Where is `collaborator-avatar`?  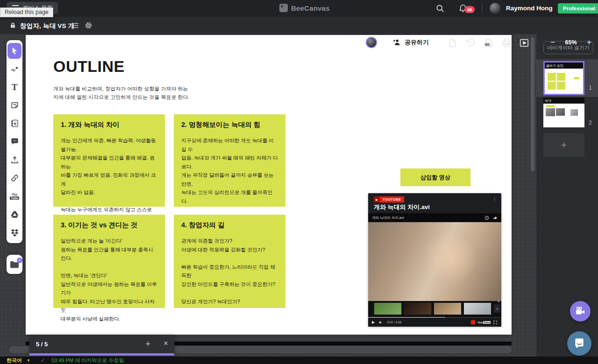 collaborator-avatar is located at coordinates (371, 42).